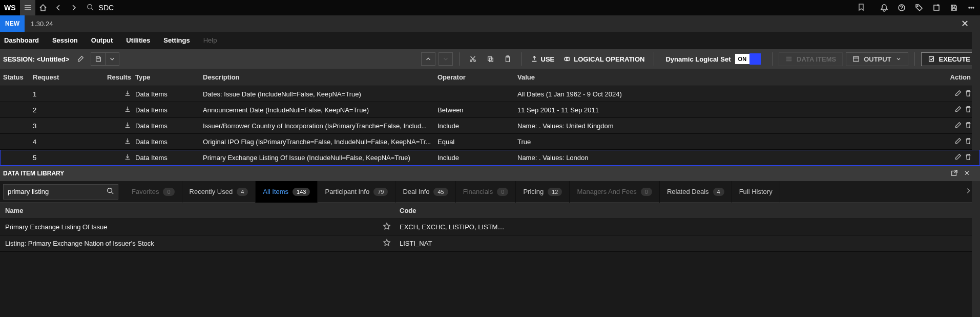 This screenshot has width=980, height=317. I want to click on popout-icon, so click(954, 173).